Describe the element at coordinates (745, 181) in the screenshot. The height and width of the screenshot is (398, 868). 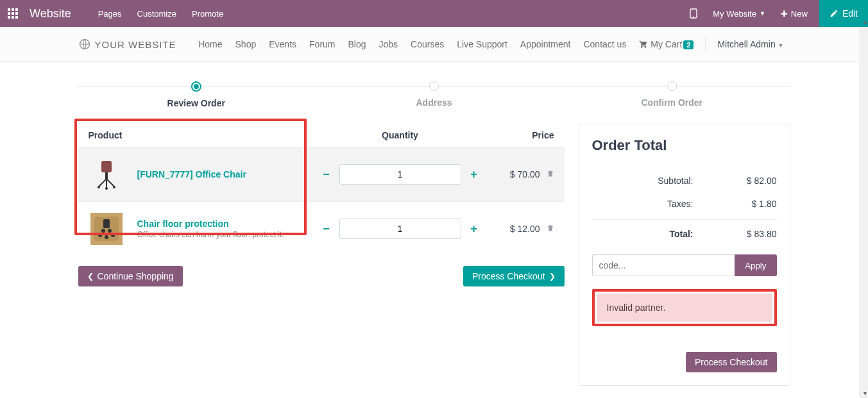
I see `subtotal-value: $ 82.00` at that location.